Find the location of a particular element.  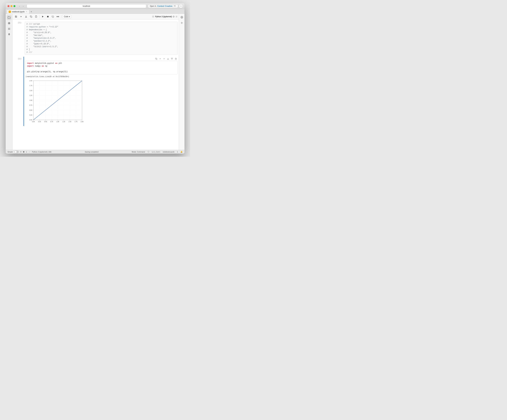

cell-type-arrow: ▾ is located at coordinates (70, 16).